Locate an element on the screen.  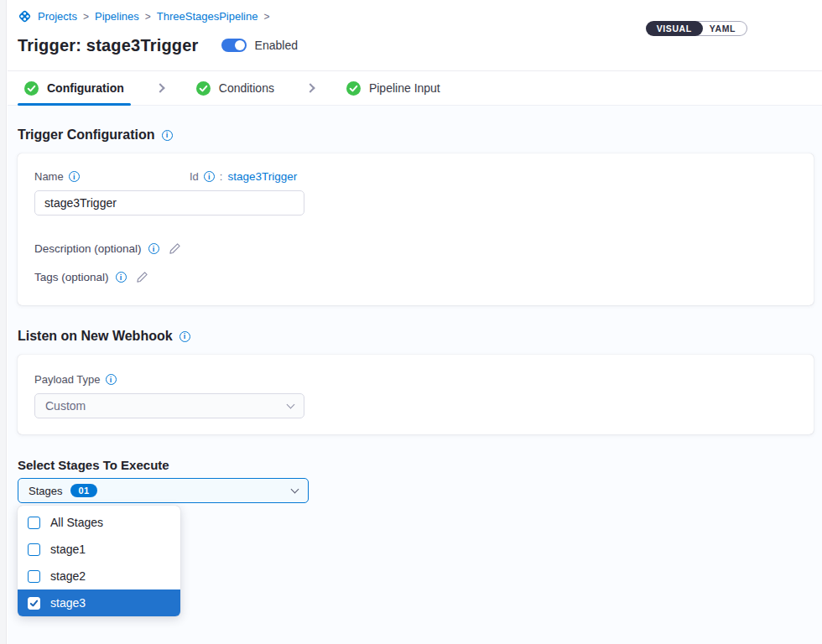
stage-option-stage3: stage3 is located at coordinates (99, 603).